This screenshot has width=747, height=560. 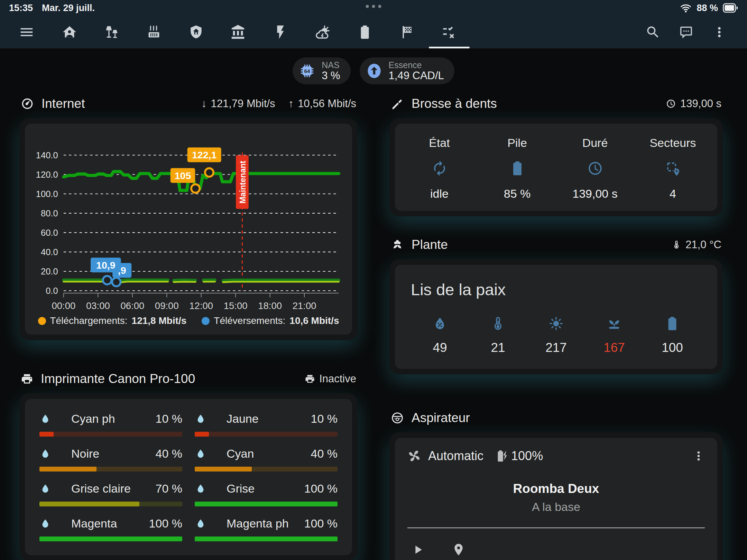 I want to click on svg-text: 60.0, so click(x=49, y=233).